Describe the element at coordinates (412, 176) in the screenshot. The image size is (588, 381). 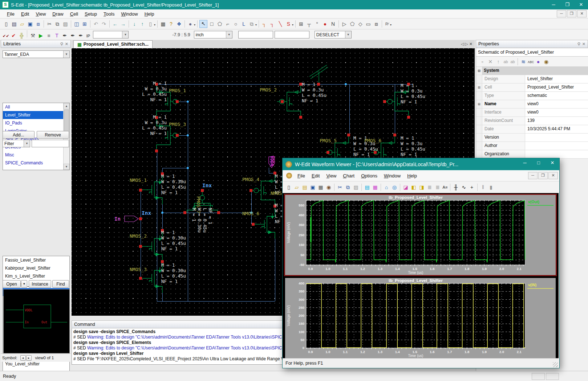
I see `w-edit-menu-help: Help` at that location.